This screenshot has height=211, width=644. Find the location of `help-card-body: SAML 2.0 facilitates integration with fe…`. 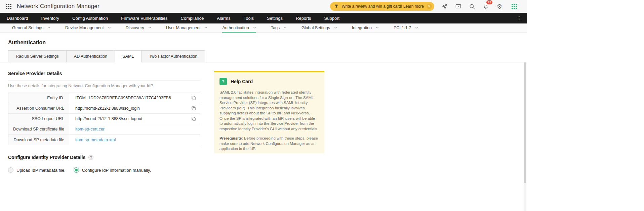

help-card-body: SAML 2.0 facilitates integration with fe… is located at coordinates (269, 111).